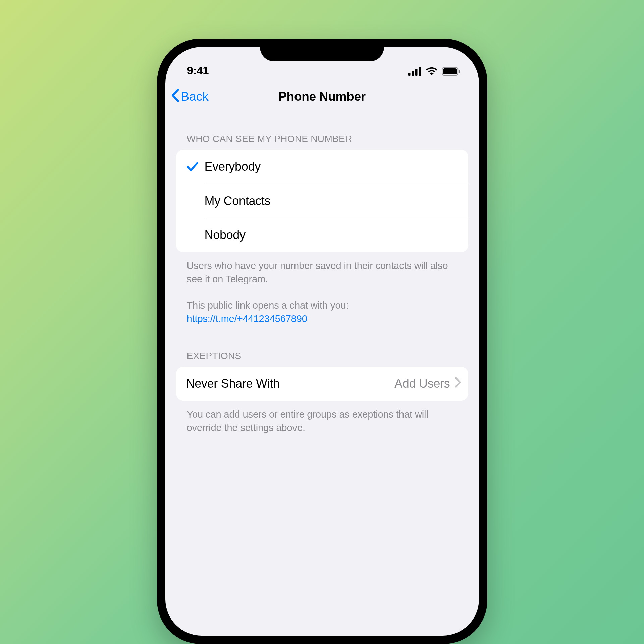  I want to click on visibility-options-group: Everybody My Contacts Nobody, so click(322, 201).